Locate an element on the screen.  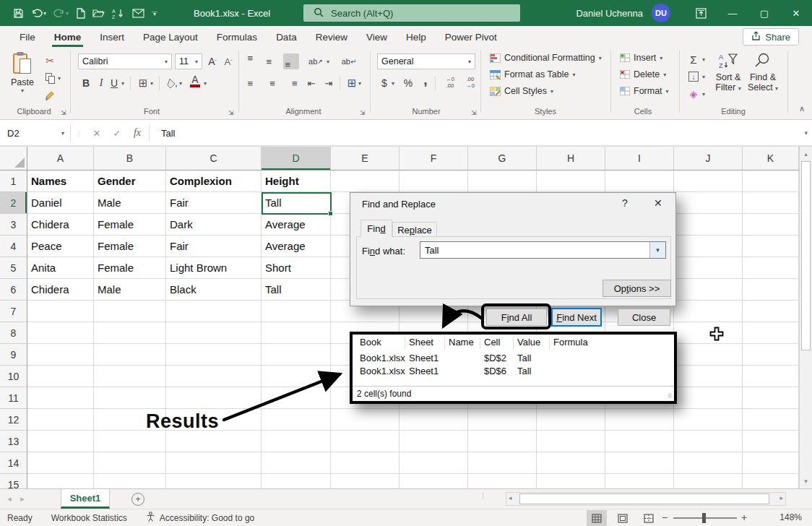
fill-icon: ↓ is located at coordinates (694, 77).